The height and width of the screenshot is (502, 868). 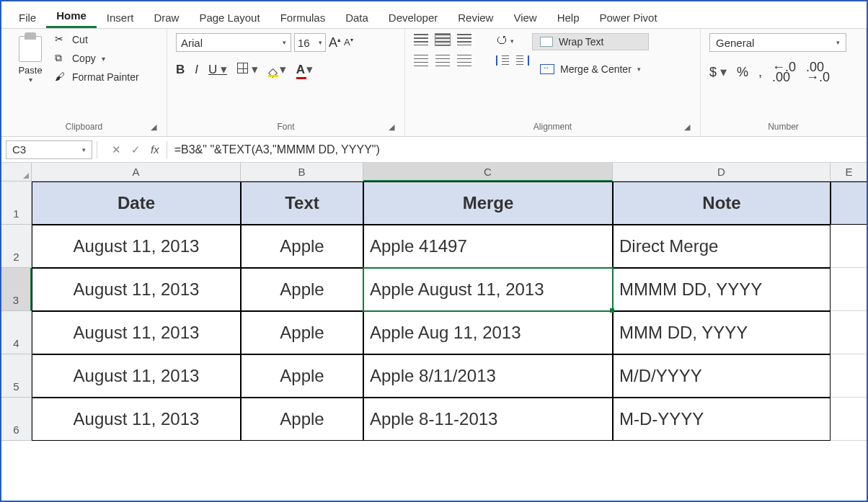 I want to click on tab-view: View, so click(x=525, y=17).